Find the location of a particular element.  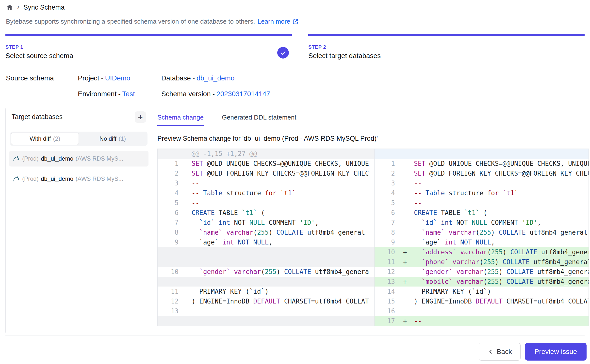

description-text: Bytebase supports synchronizing a specif… is located at coordinates (131, 22).